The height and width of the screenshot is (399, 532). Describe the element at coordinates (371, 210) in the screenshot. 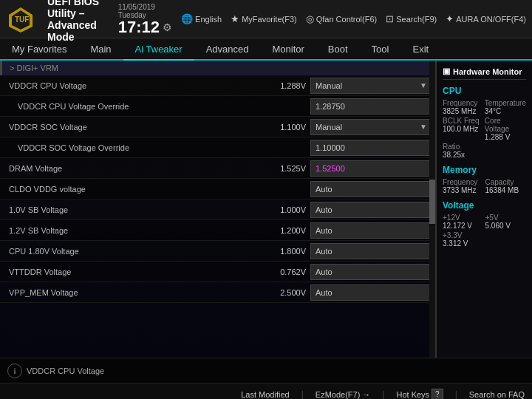

I see `1v0-sb-field: Auto` at that location.